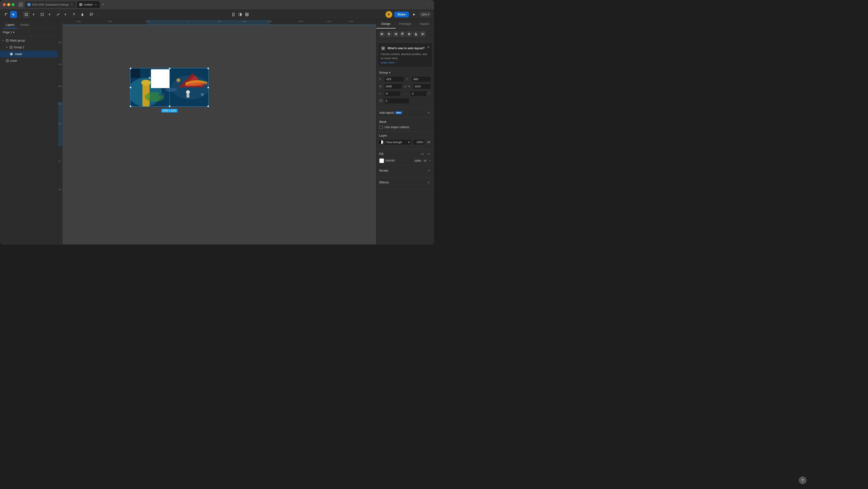 Image resolution: width=868 pixels, height=489 pixels. What do you see at coordinates (382, 161) in the screenshot?
I see `fill-color-swatch` at bounding box center [382, 161].